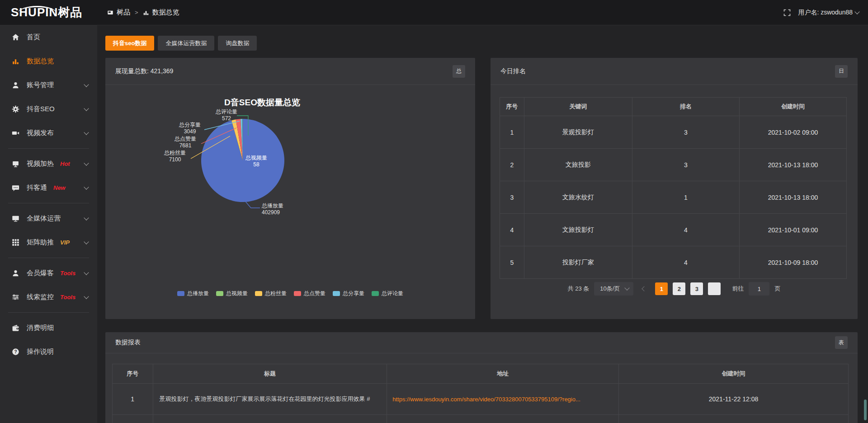 Image resolution: width=868 pixels, height=423 pixels. I want to click on tab-douyin-seo-data: 抖音seo数据, so click(130, 43).